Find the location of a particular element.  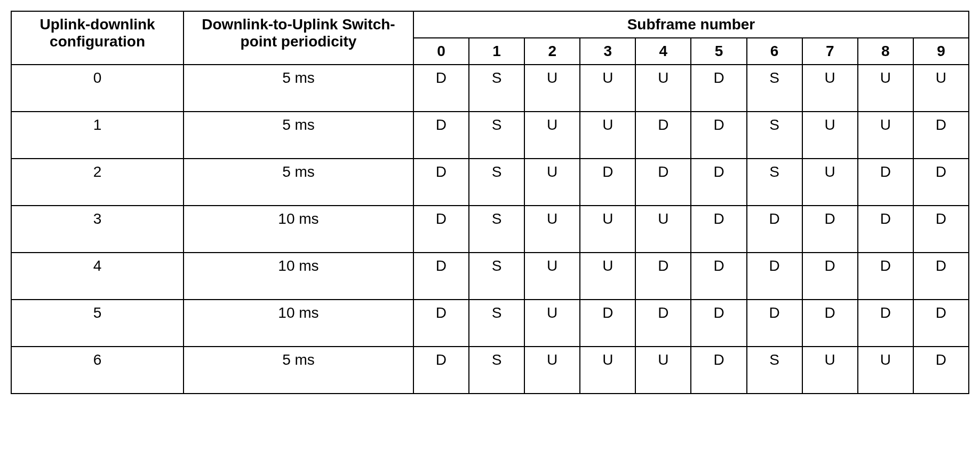

table-row: 510 msDSUDDDDDDD is located at coordinates (490, 323).